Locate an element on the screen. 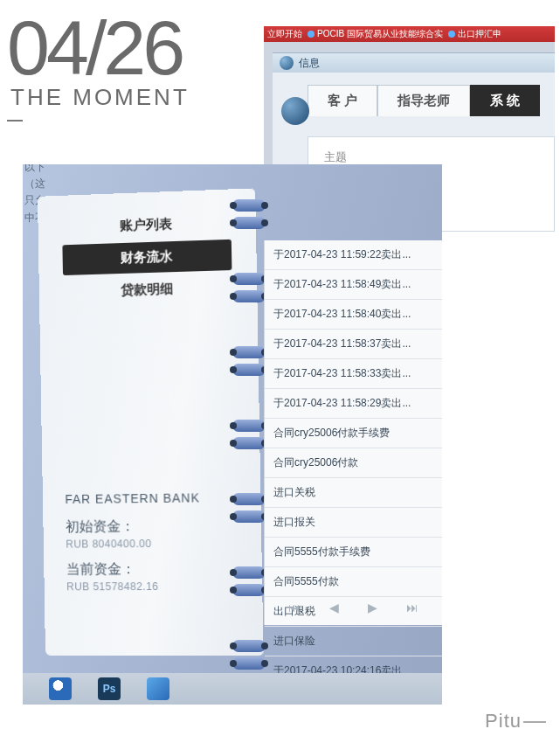 The image size is (560, 743). last-page-icon: ⏭ is located at coordinates (412, 608).